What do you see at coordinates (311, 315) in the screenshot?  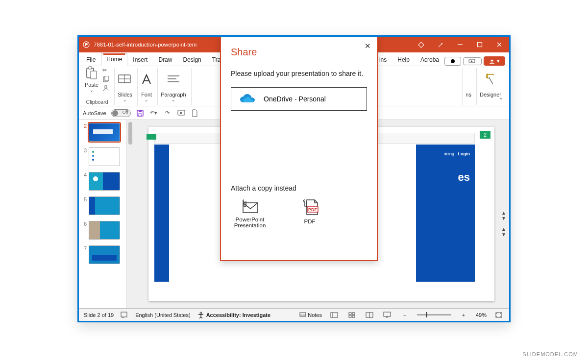 I see `notes-button: Notes` at bounding box center [311, 315].